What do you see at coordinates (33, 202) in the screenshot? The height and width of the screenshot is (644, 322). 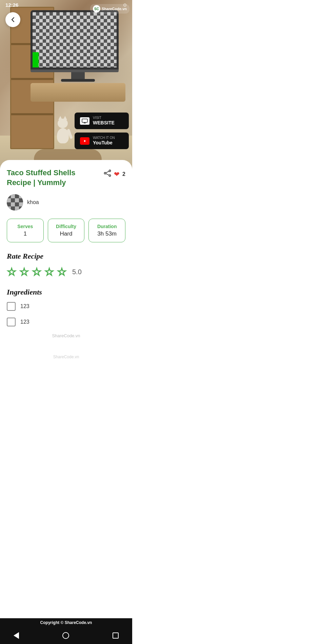 I see `author-name: khoa` at bounding box center [33, 202].